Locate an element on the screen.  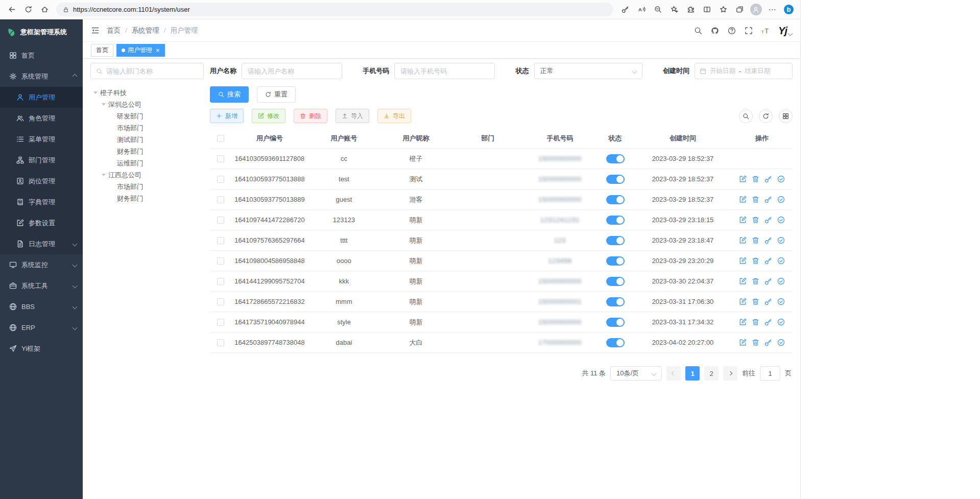
add-favorite-icon is located at coordinates (674, 10).